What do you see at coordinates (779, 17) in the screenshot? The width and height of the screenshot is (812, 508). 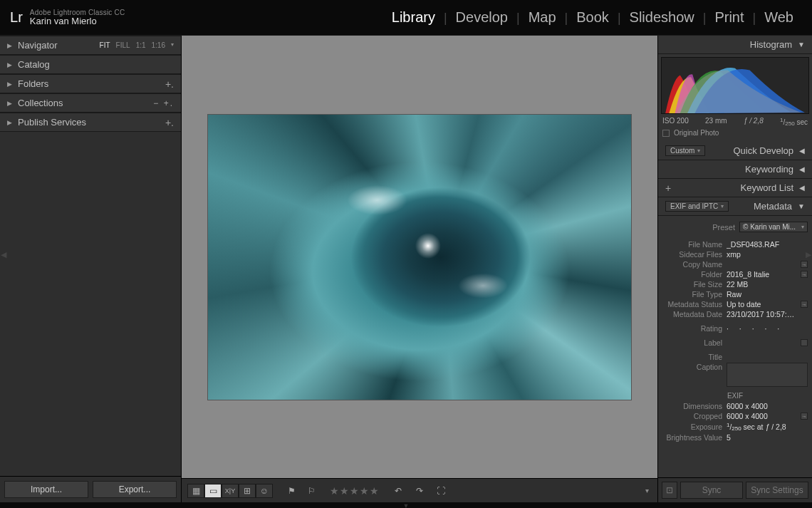 I see `module-web: Web` at bounding box center [779, 17].